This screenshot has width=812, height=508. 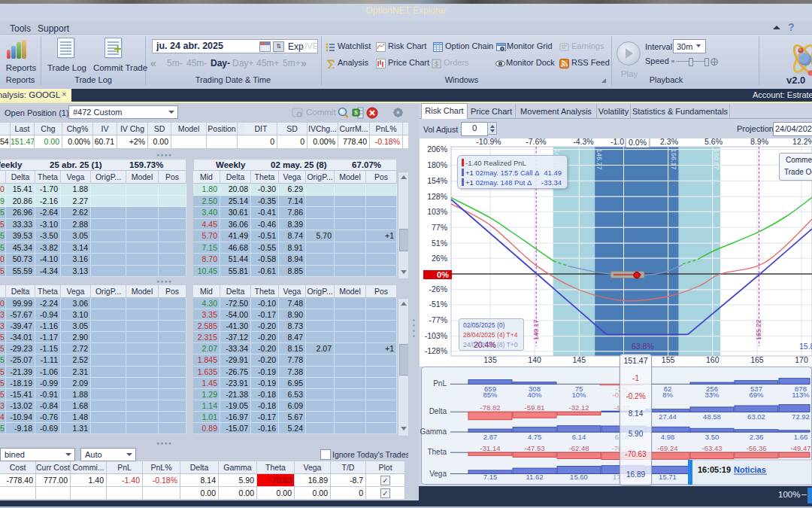 I want to click on svg-text: 26%, so click(x=439, y=258).